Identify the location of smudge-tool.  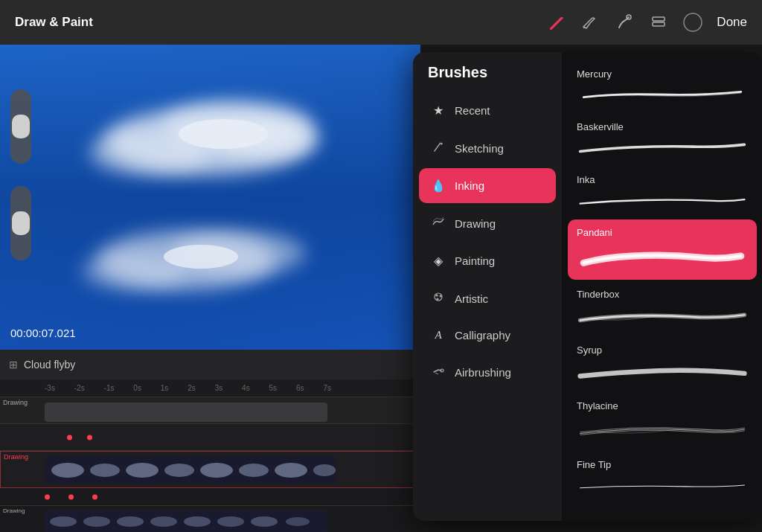
(624, 22).